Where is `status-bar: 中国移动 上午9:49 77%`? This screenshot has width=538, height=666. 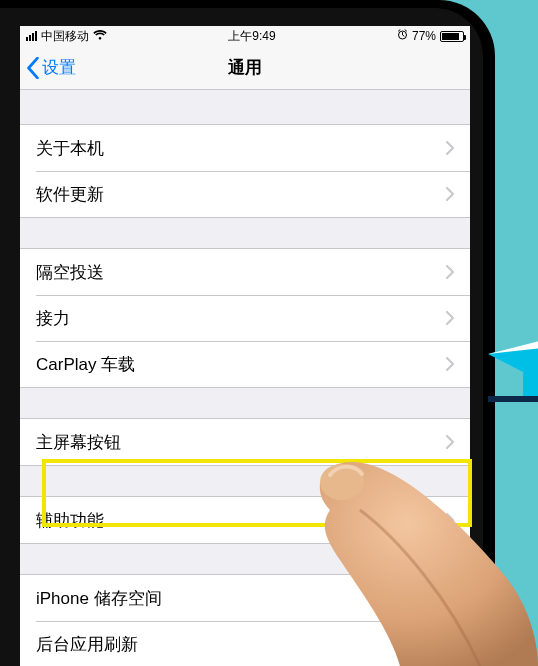
status-bar: 中国移动 上午9:49 77% is located at coordinates (245, 36).